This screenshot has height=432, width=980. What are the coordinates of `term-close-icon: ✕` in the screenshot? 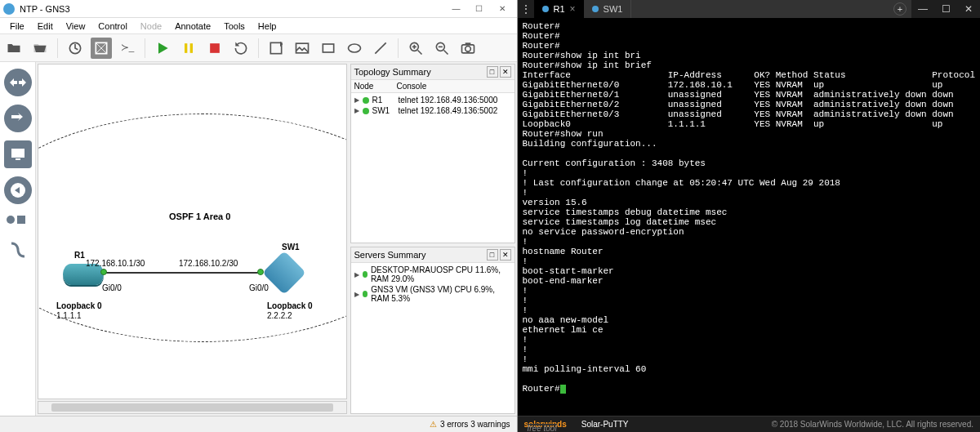 It's located at (969, 9).